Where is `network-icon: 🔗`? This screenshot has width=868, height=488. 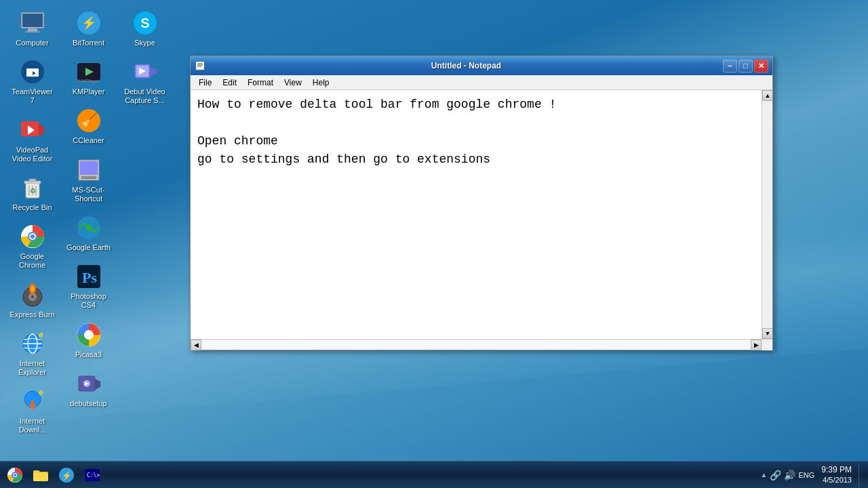
network-icon: 🔗 is located at coordinates (776, 475).